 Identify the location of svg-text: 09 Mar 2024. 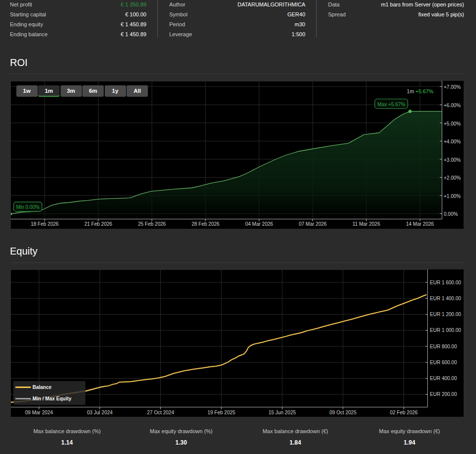
(40, 413).